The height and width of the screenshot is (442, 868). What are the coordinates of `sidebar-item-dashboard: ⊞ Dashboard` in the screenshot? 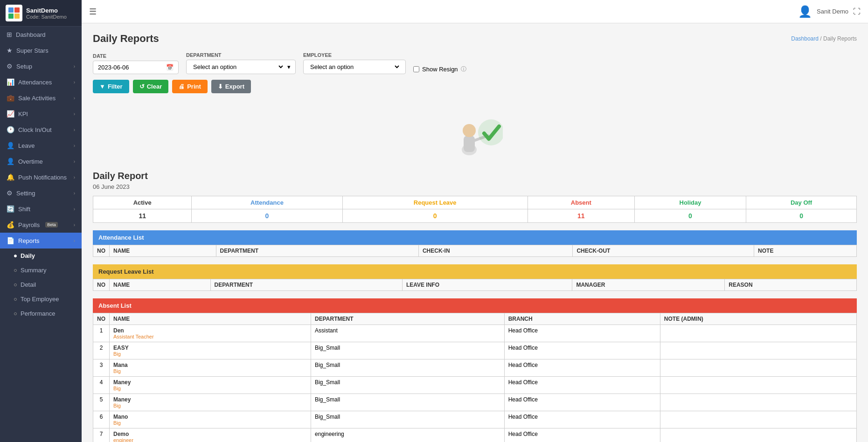 It's located at (41, 35).